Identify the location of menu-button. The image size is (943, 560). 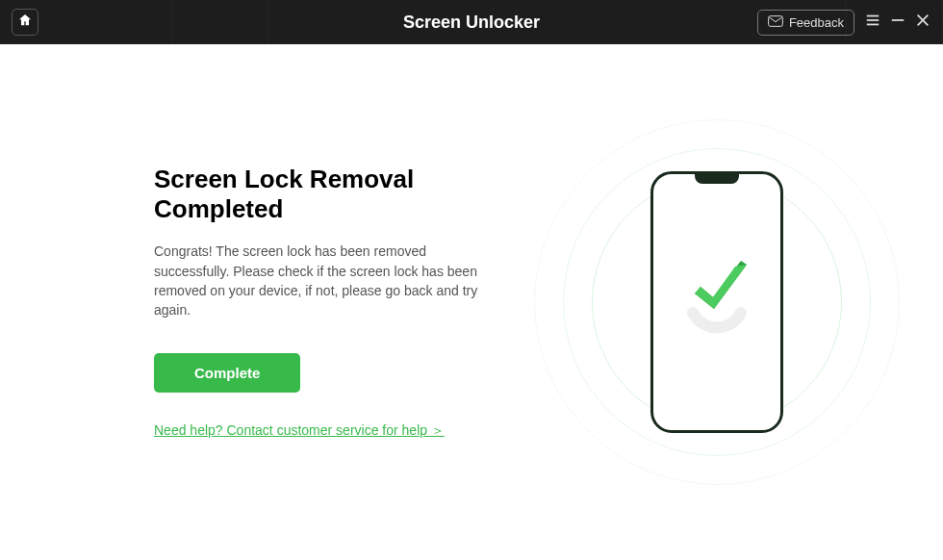
(873, 22).